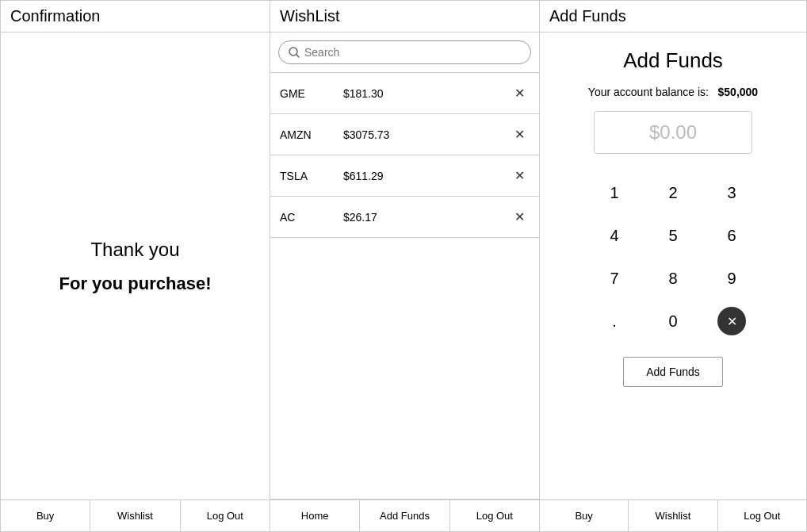 The image size is (807, 532). What do you see at coordinates (673, 515) in the screenshot?
I see `add-funds-wishlist-button: Wishlist` at bounding box center [673, 515].